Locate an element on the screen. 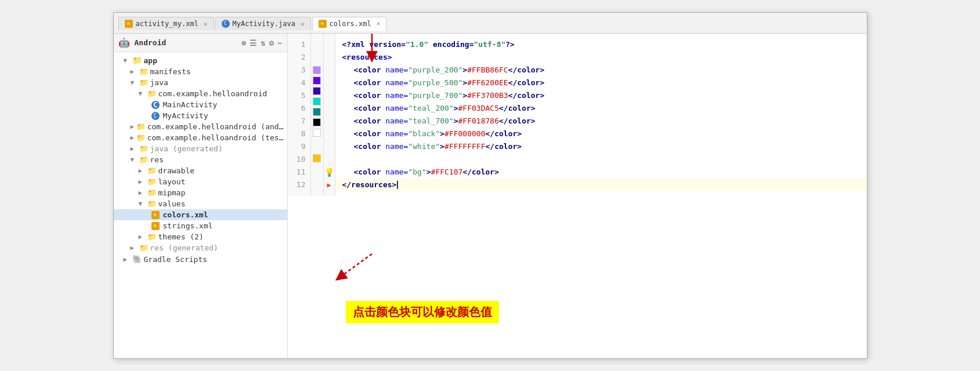  tree-item-com-example: ▼ 📁 com.example.helloandroid is located at coordinates (201, 94).